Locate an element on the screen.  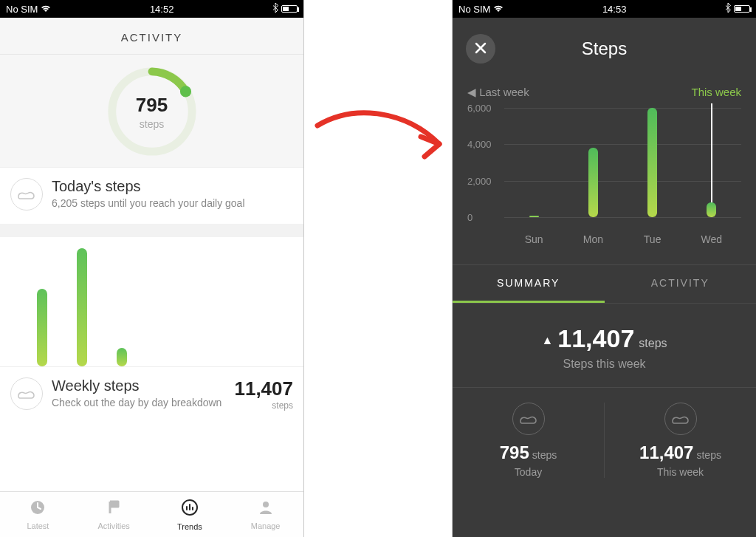
tab-latest: Latest is located at coordinates (38, 514).